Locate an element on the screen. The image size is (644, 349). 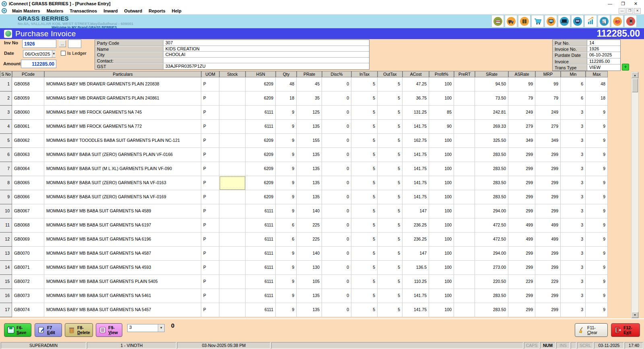
menu-inward: Inward is located at coordinates (110, 11).